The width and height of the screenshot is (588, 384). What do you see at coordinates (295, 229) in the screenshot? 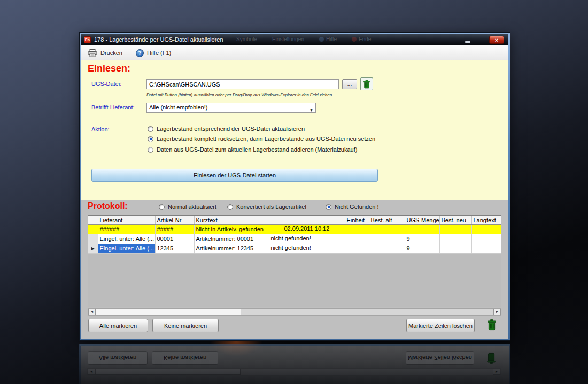
I see `table-row: ###### ##### Nicht in Artikelv. gefunden…` at bounding box center [295, 229].